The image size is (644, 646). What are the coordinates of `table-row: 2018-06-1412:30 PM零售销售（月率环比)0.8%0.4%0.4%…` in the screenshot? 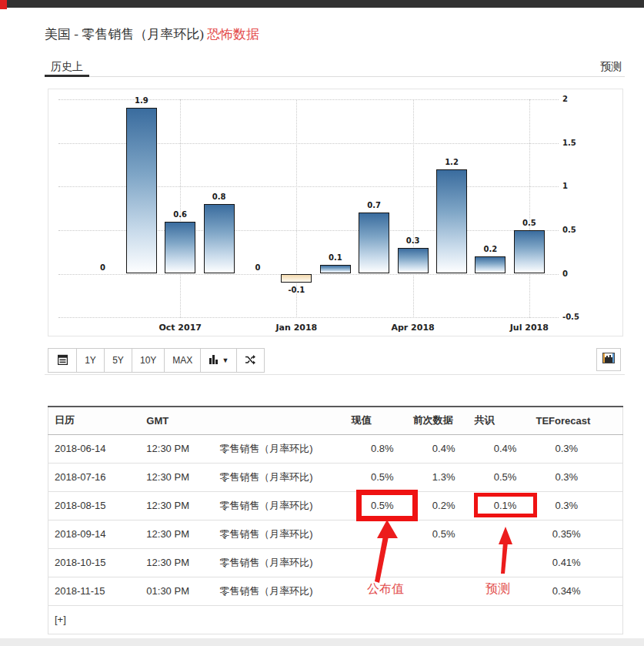 It's located at (335, 448).